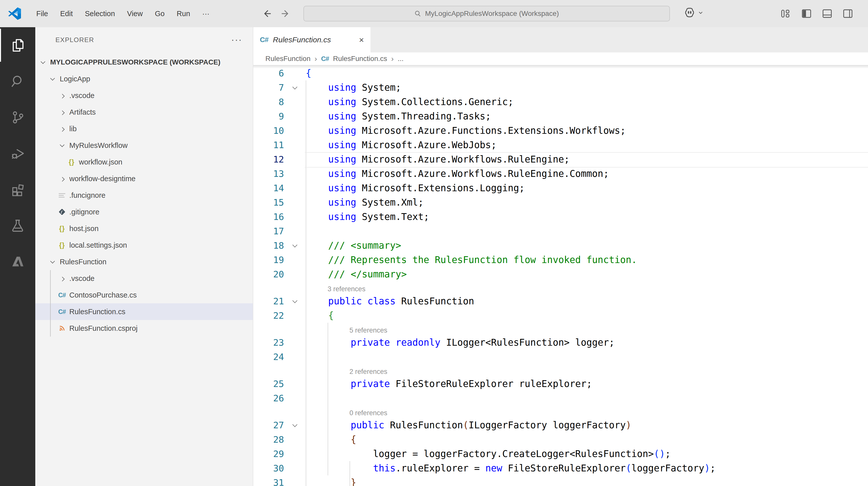  I want to click on breadcrumb-file: RulesFunction.cs, so click(360, 59).